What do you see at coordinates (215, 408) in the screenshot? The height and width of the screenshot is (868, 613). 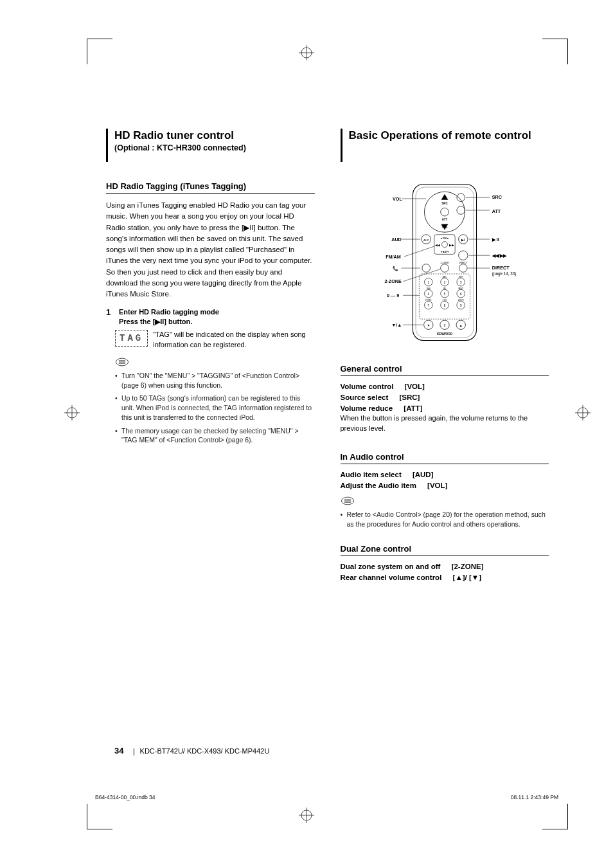 I see `notes-list: •Turn "ON" the "MENU" > "TAGGING" of <Fu…` at bounding box center [215, 408].